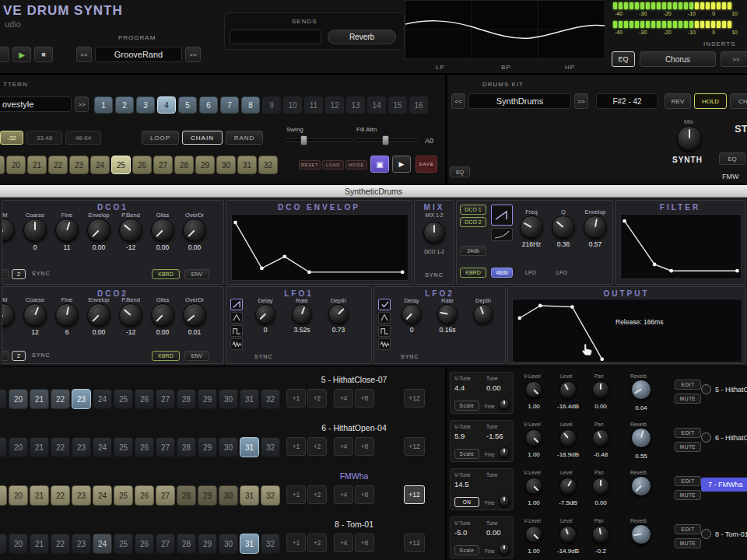 This screenshot has width=747, height=560. What do you see at coordinates (333, 165) in the screenshot?
I see `pattern-load-button: LOAD` at bounding box center [333, 165].